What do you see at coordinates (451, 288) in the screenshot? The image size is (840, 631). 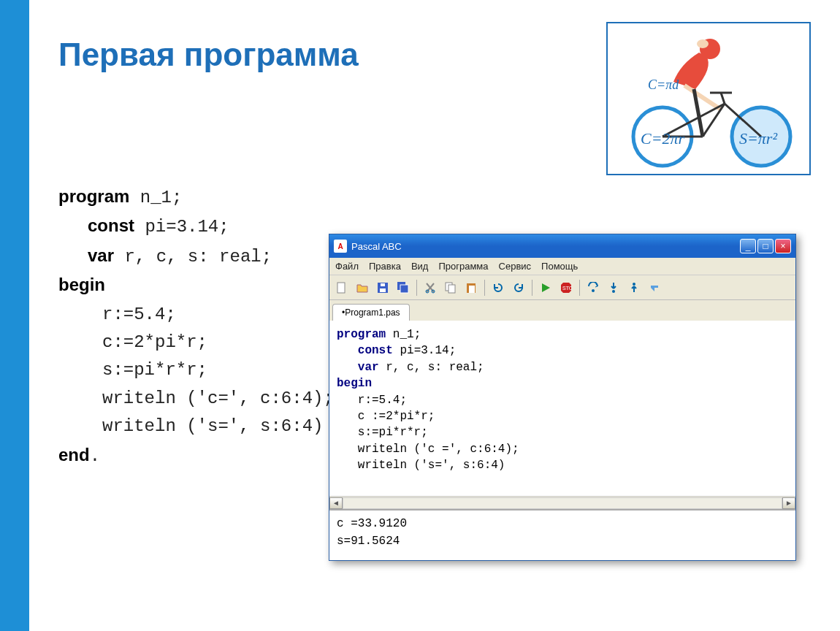 I see `copy-icon` at bounding box center [451, 288].